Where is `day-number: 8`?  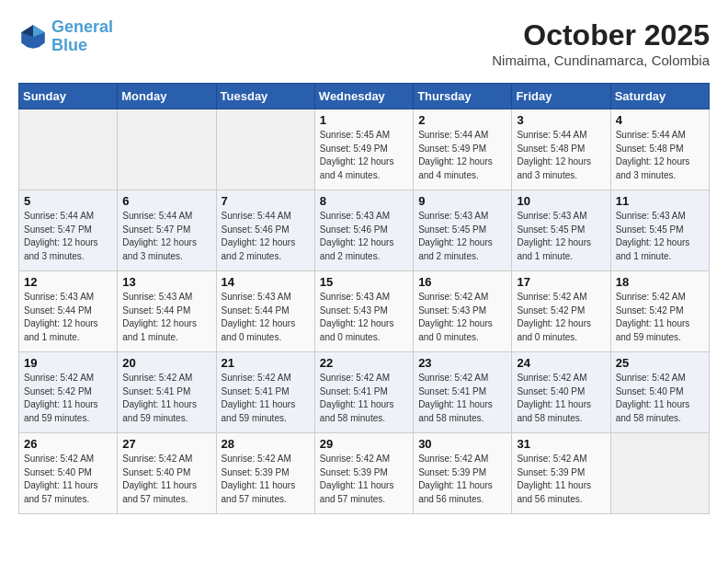
day-number: 8 is located at coordinates (364, 201).